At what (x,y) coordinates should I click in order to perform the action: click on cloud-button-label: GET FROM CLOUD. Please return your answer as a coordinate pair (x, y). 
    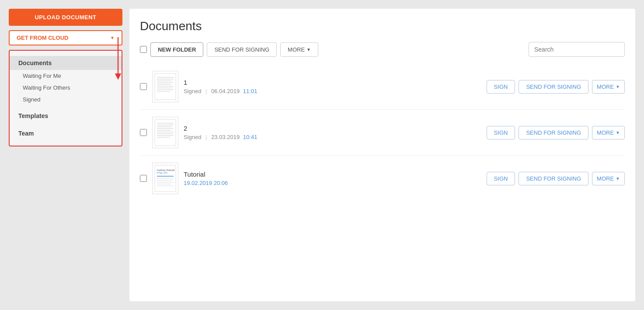
    Looking at the image, I should click on (42, 38).